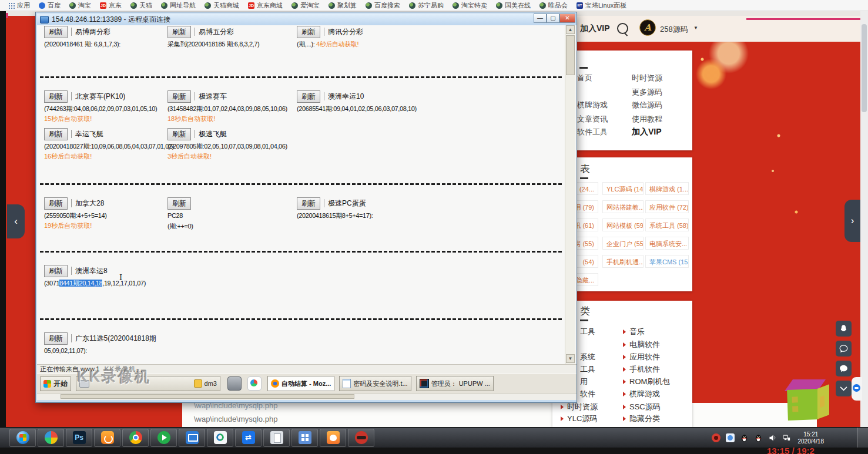 The height and width of the screenshot is (454, 868). What do you see at coordinates (667, 243) in the screenshot?
I see `tag-电脑系统安...: 电脑系统安...` at bounding box center [667, 243].